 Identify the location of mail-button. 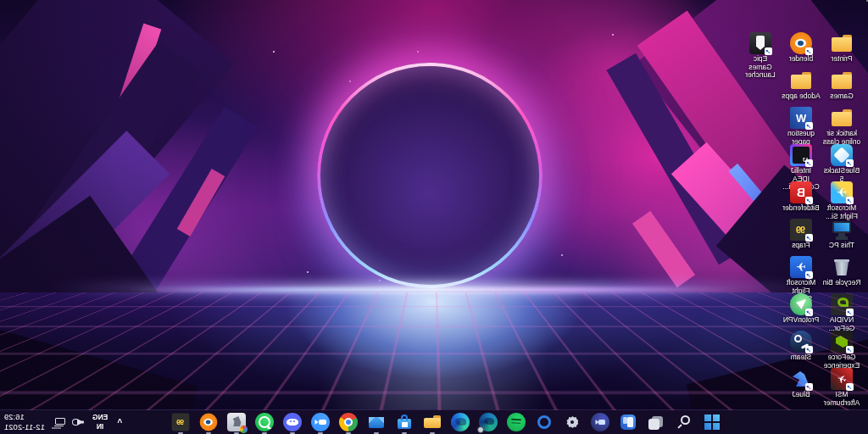
(377, 422).